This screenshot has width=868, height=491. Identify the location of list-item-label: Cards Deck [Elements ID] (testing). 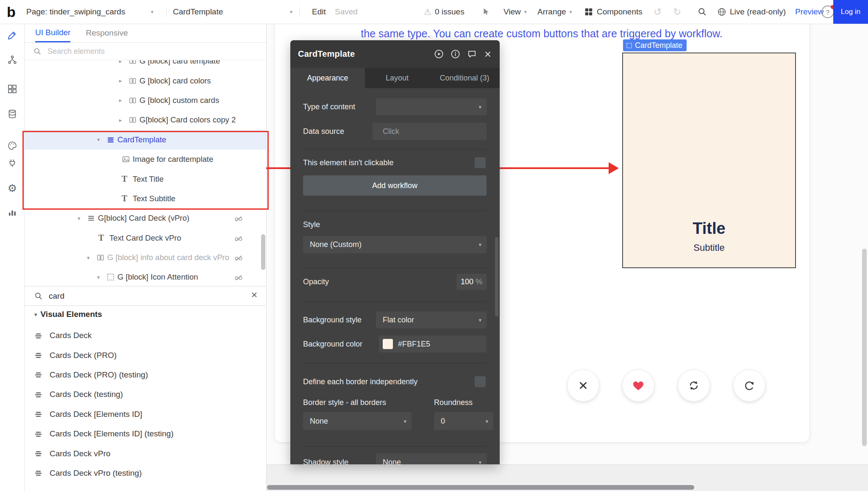
(111, 434).